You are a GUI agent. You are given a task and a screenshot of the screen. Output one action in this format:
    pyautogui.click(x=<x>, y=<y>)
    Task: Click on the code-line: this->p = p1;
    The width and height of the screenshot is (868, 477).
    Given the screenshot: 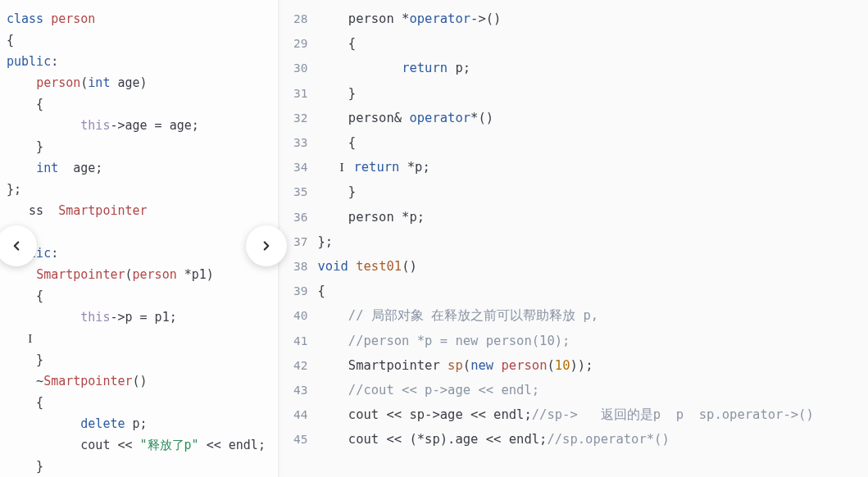 What is the action you would take?
    pyautogui.click(x=139, y=317)
    